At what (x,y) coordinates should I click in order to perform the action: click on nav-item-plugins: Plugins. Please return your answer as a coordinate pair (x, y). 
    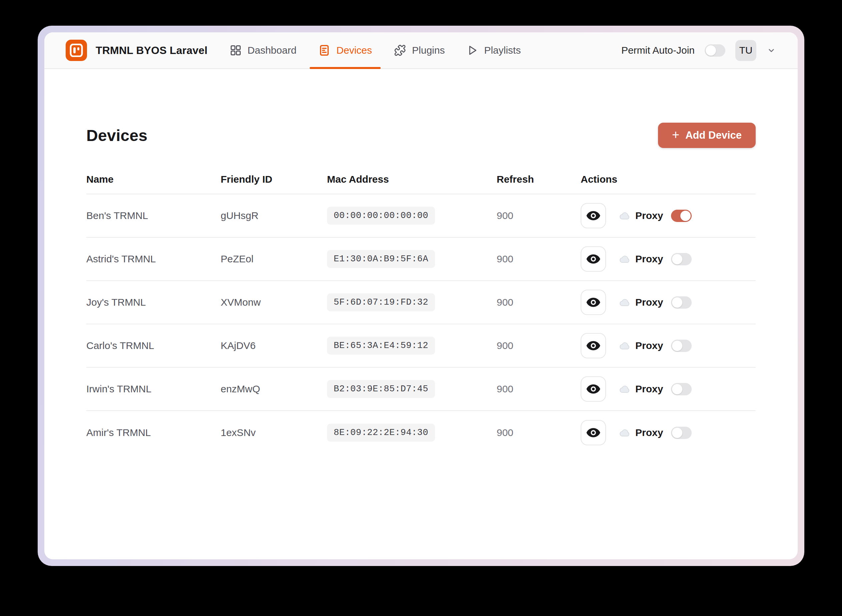
    Looking at the image, I should click on (419, 50).